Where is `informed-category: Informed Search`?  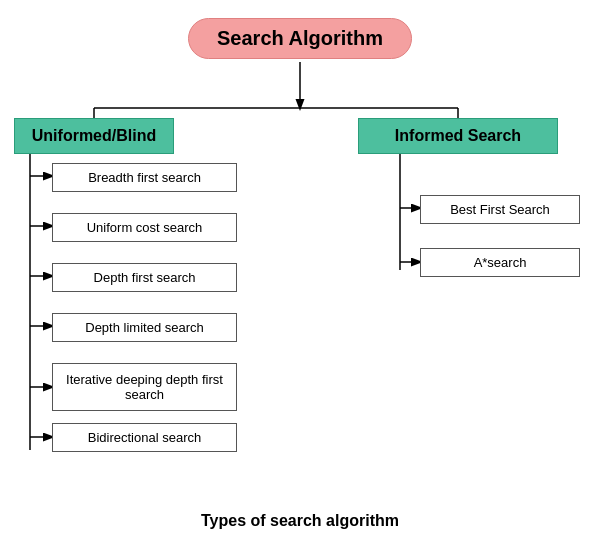 informed-category: Informed Search is located at coordinates (458, 136).